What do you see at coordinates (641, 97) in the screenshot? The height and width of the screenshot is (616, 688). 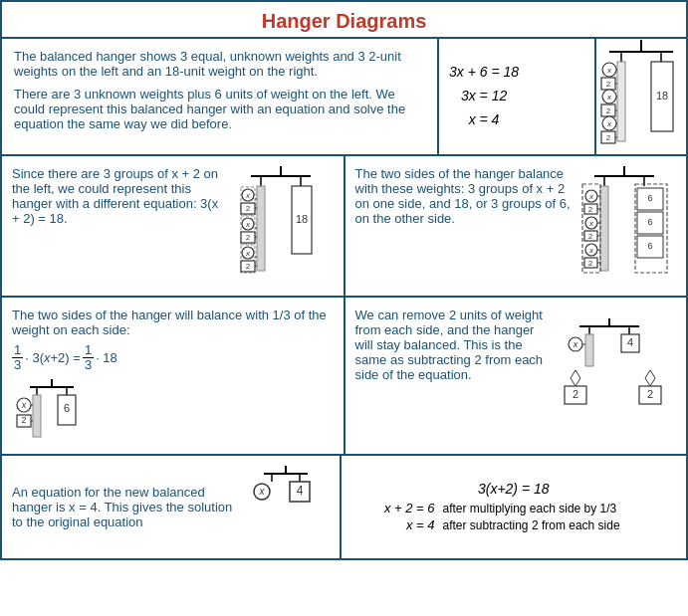 I see `row1-hanger: x 2 x 2 x 2` at bounding box center [641, 97].